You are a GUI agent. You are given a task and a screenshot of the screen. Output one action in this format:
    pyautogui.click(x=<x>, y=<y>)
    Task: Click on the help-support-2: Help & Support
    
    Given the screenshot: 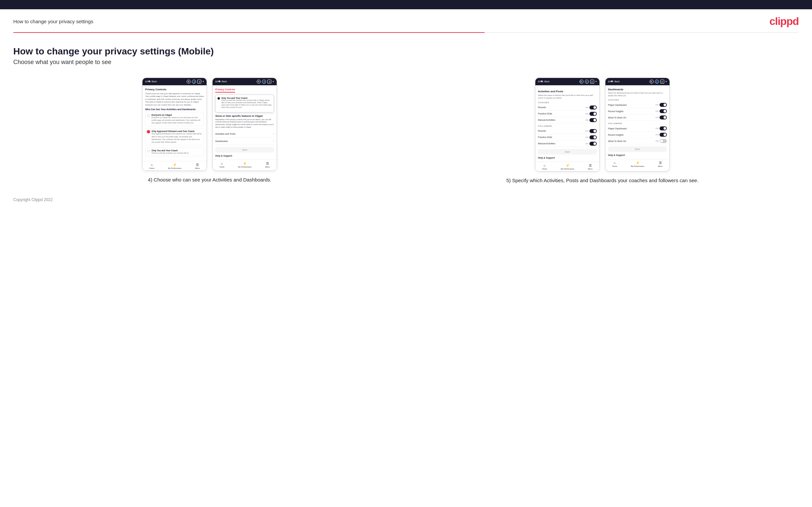 What is the action you would take?
    pyautogui.click(x=245, y=156)
    